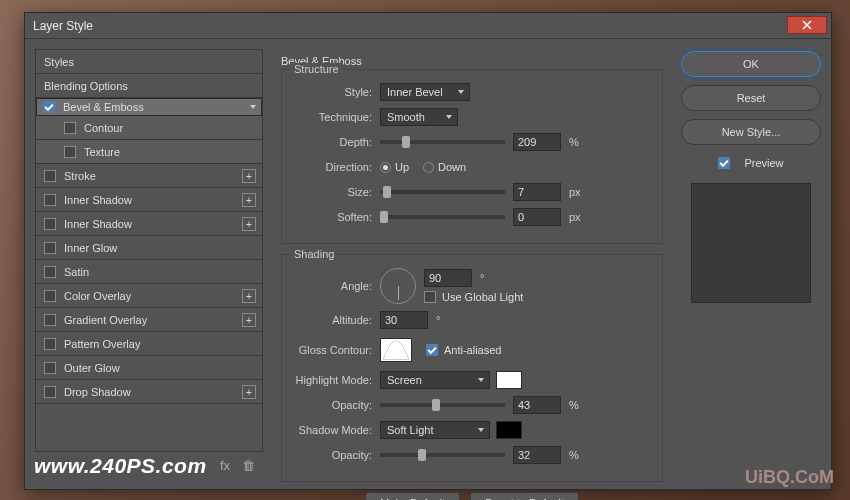 This screenshot has width=850, height=500. What do you see at coordinates (537, 405) in the screenshot?
I see `highlight-opacity-input: 43` at bounding box center [537, 405].